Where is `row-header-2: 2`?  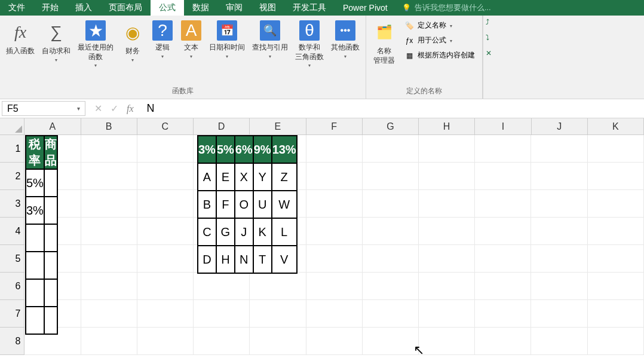
row-header-2: 2 is located at coordinates (12, 176).